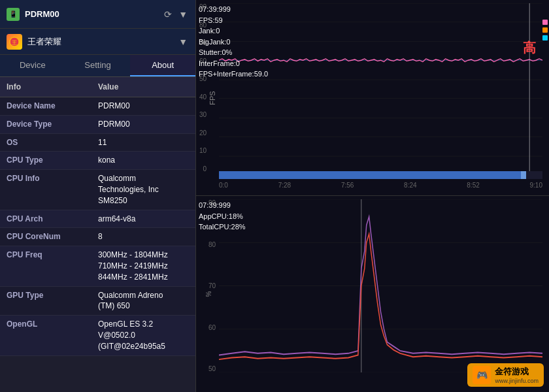  I want to click on fps-timestamp: 07:39:999, so click(233, 9).